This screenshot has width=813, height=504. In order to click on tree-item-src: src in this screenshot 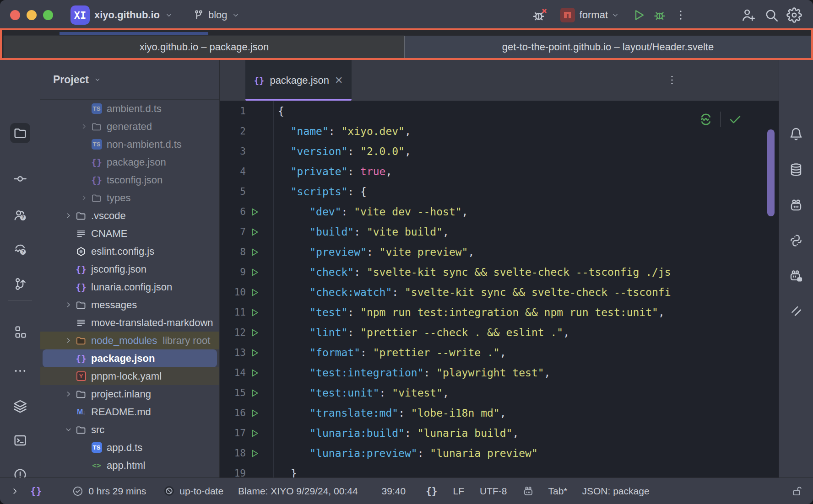, I will do `click(130, 430)`.